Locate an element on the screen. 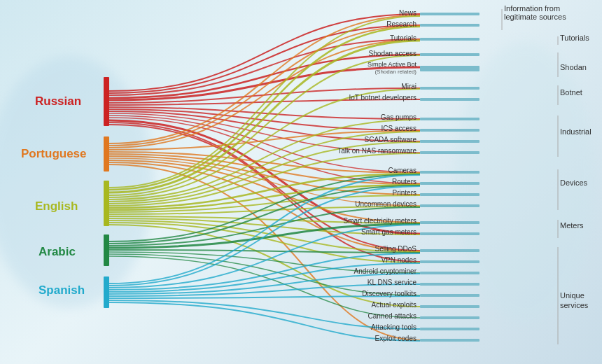 The width and height of the screenshot is (602, 364). svg-text: Actual exploits is located at coordinates (394, 305).